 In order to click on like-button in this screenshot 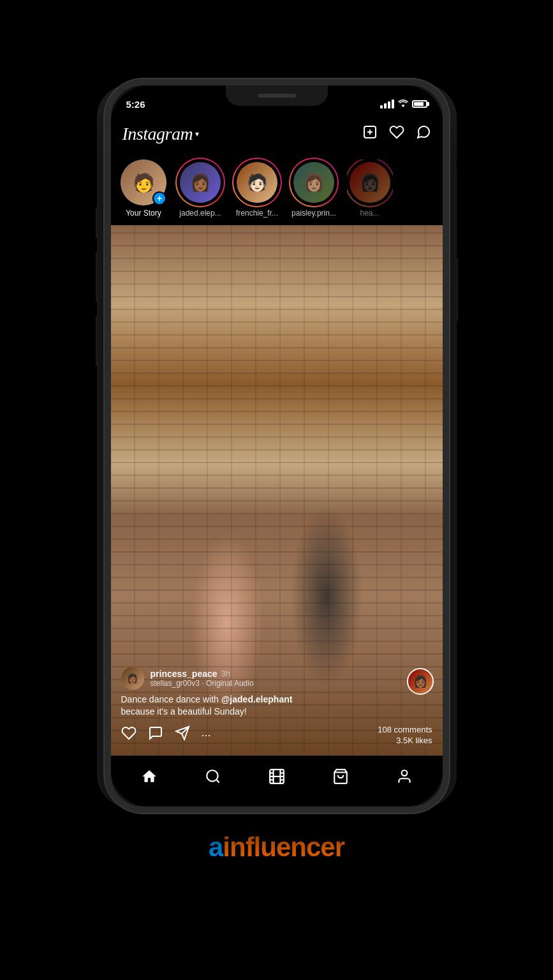, I will do `click(129, 735)`.